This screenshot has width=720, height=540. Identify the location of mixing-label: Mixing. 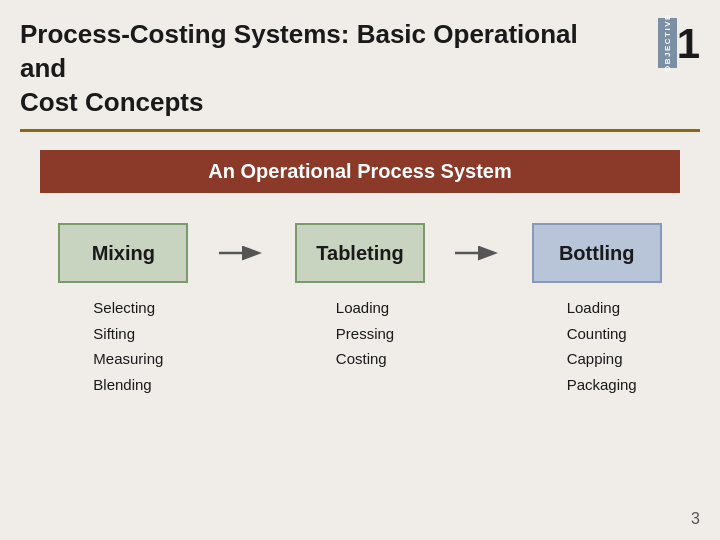
(124, 254).